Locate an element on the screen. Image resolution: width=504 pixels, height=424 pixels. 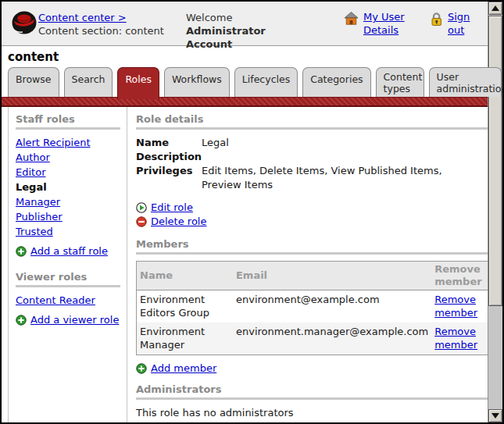
scroll-down-button is located at coordinates (495, 415).